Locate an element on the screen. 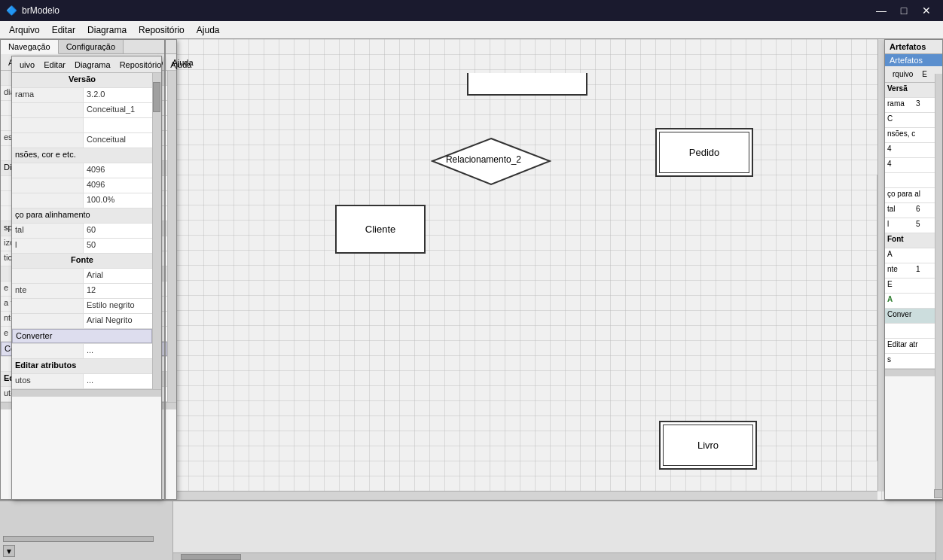 This screenshot has width=943, height=560. artefatos-tab: Artefatos is located at coordinates (914, 60).